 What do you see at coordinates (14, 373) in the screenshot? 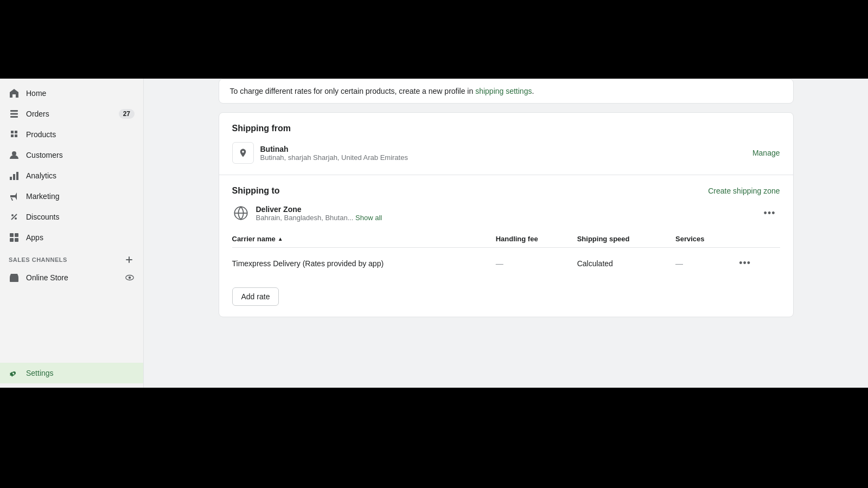
I see `settings-icon` at bounding box center [14, 373].